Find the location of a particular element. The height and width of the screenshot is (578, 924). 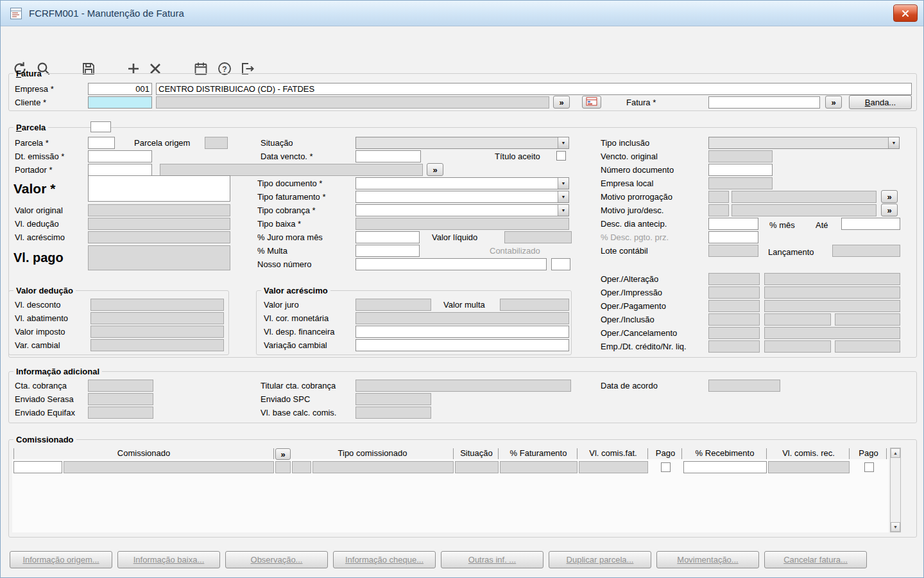

empresa-name-field: CENTRO DISTRIBUICAO (CD) - FATDES is located at coordinates (534, 89).